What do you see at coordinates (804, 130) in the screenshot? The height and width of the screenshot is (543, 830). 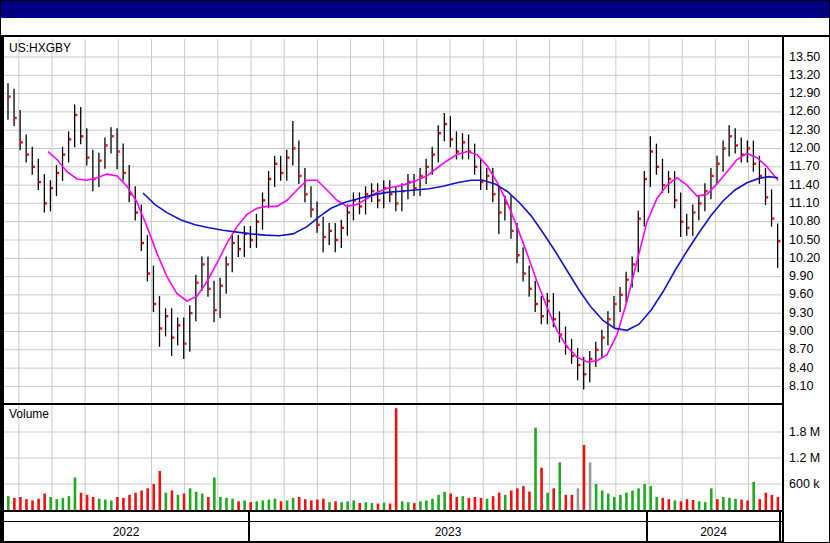 I see `price-axis-tick: 12.30` at bounding box center [804, 130].